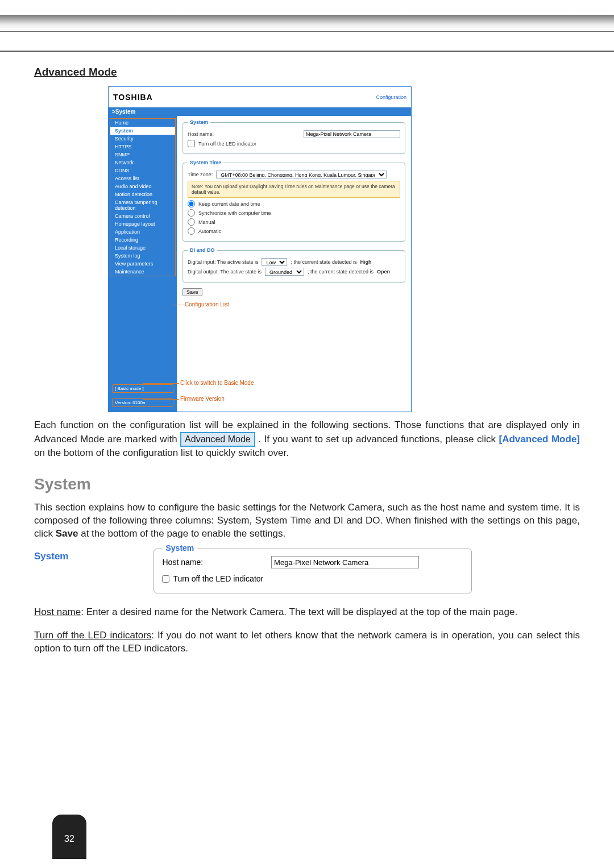 Image resolution: width=614 pixels, height=868 pixels. Describe the element at coordinates (202, 399) in the screenshot. I see `callout-firmware: Firmware Version` at that location.